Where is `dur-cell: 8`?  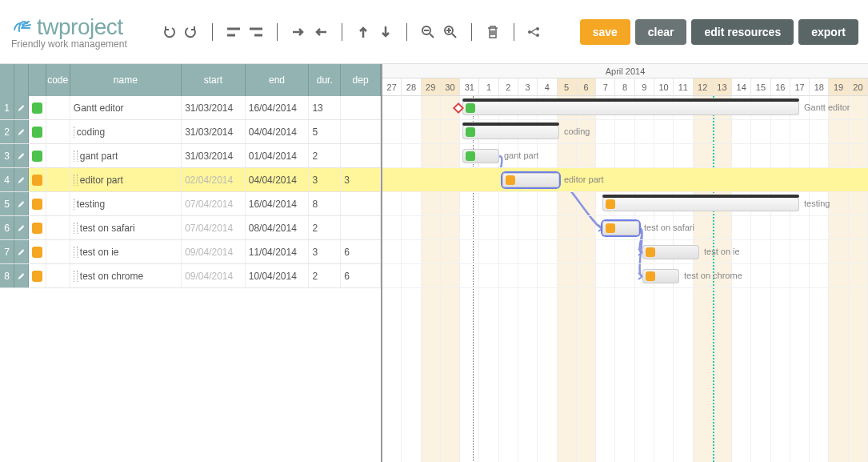
dur-cell: 8 is located at coordinates (325, 203).